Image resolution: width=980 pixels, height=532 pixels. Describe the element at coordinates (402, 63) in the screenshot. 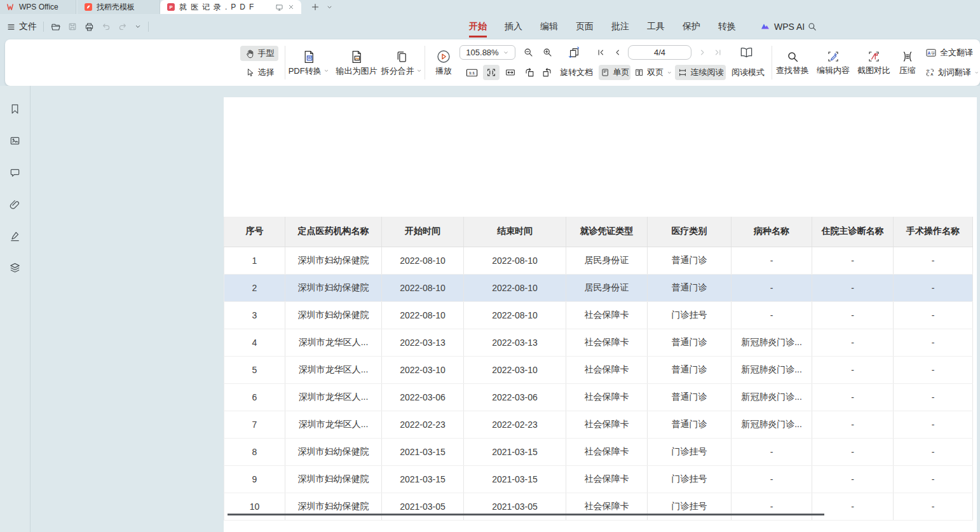

I see `split-merge-button: ​拆分合并` at that location.